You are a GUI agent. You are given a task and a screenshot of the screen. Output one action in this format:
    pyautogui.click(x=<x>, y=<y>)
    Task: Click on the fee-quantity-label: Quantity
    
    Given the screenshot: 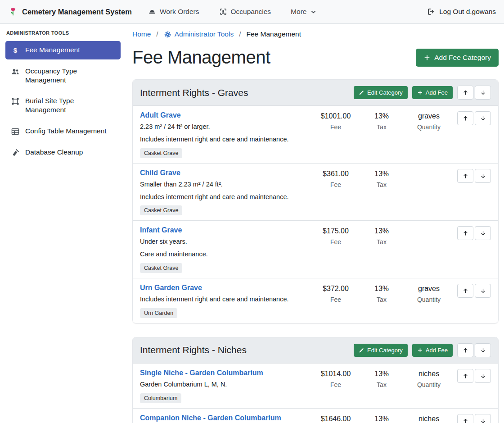 What is the action you would take?
    pyautogui.click(x=429, y=385)
    